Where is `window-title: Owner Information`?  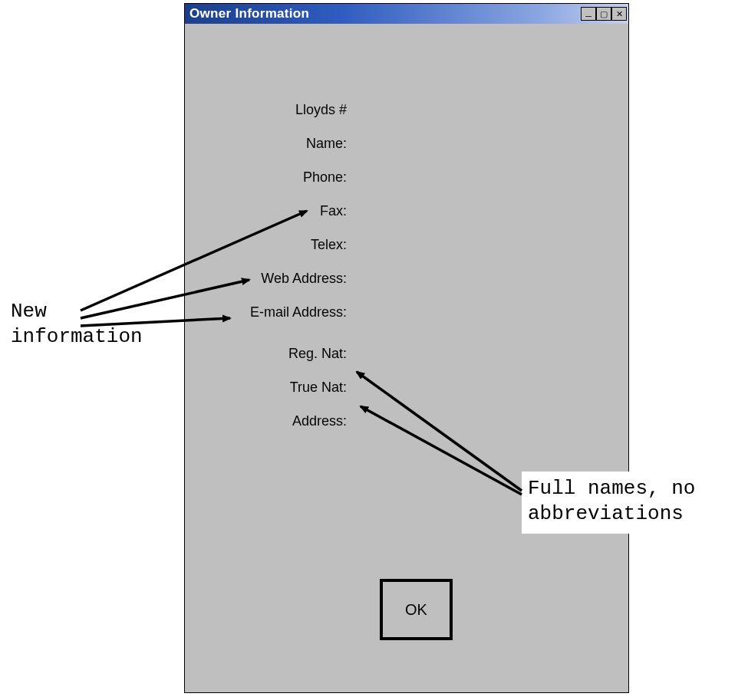
window-title: Owner Information is located at coordinates (249, 14).